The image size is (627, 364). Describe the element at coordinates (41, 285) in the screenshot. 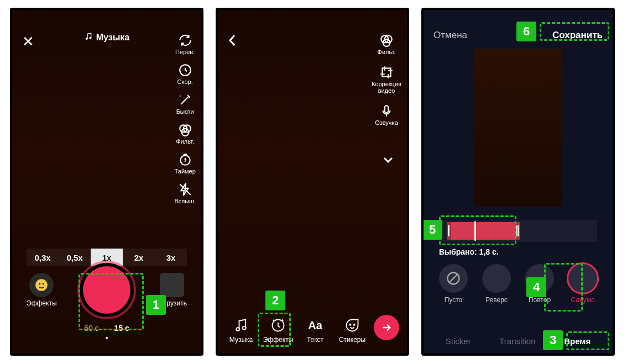

I see `effects-icon` at that location.